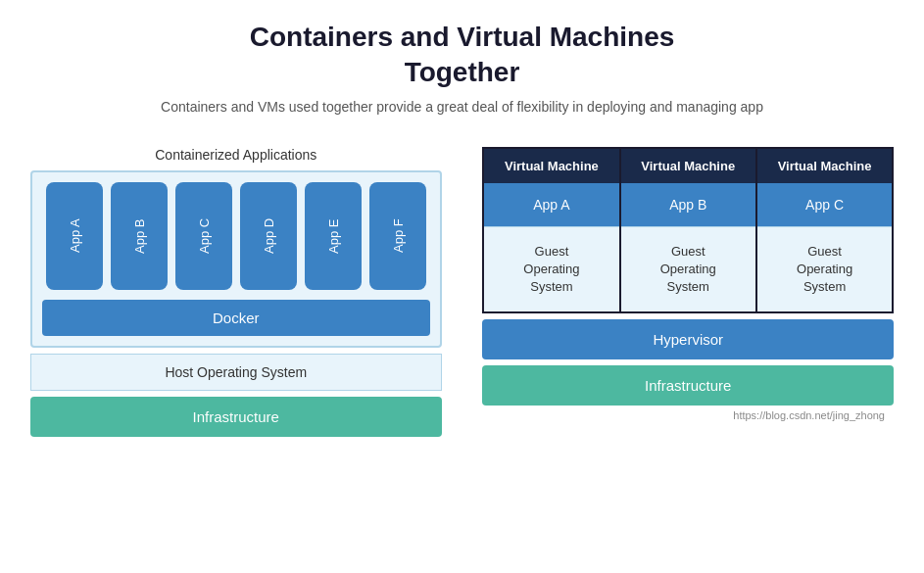  I want to click on page-subtitle: Containers and VMs used together provide…, so click(462, 108).